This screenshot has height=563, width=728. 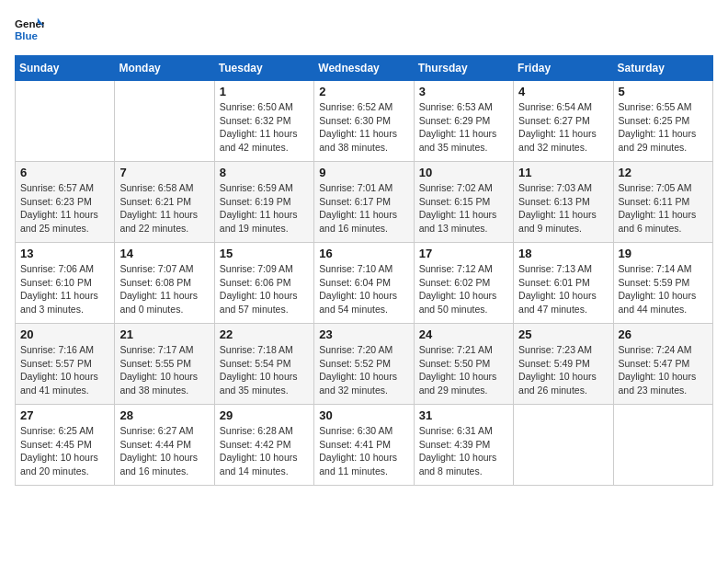 I want to click on day-number: 26, so click(x=664, y=335).